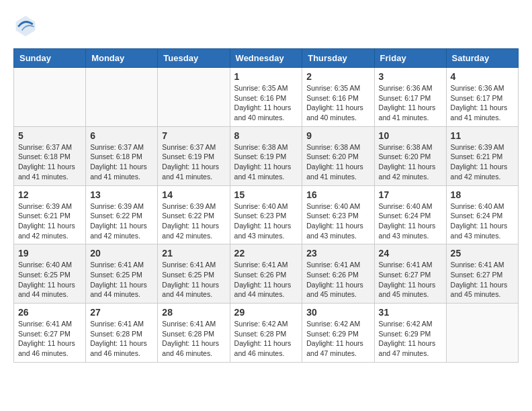  I want to click on calendar-day-cell: 14Sunrise: 6:39 AM Sunset: 6:22 PM Dayli…, so click(193, 215).